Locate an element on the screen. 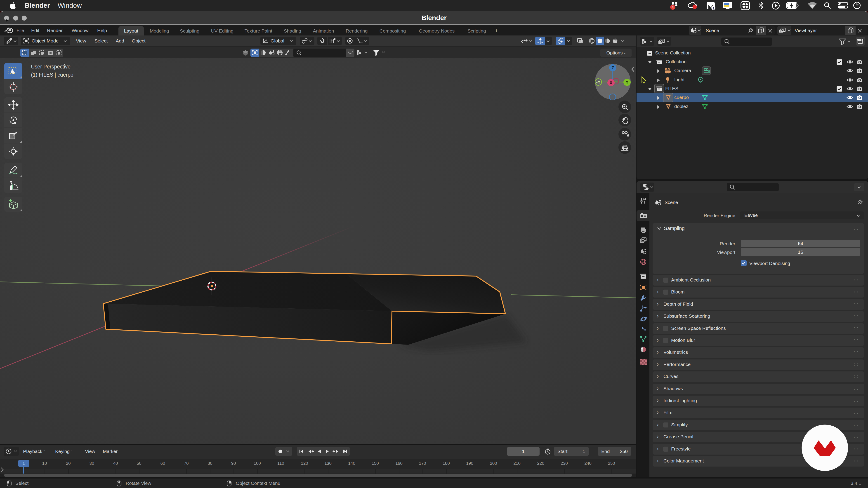 The height and width of the screenshot is (488, 868). svg-text: -Y is located at coordinates (598, 82).